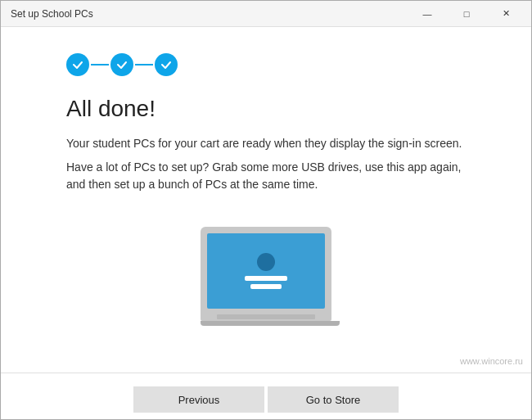 The image size is (532, 420). I want to click on close-button: ✕, so click(506, 14).